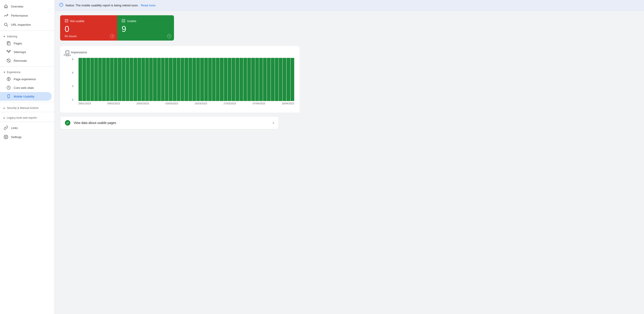  What do you see at coordinates (16, 137) in the screenshot?
I see `settings-label: Settings` at bounding box center [16, 137].